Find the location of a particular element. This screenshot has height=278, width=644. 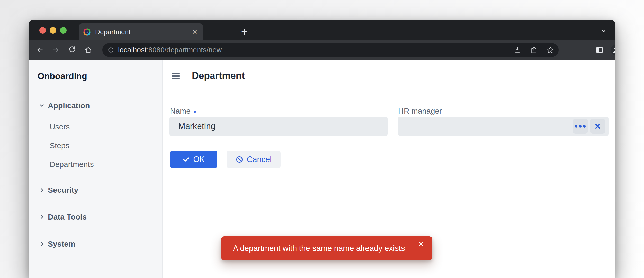

home-icon is located at coordinates (88, 50).